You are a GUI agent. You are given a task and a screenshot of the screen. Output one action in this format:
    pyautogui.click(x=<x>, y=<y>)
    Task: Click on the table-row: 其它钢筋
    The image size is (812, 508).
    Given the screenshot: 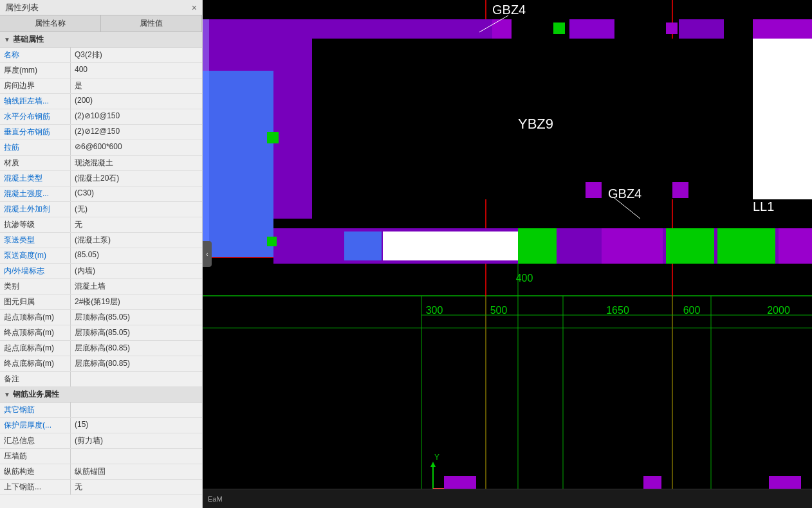 What is the action you would take?
    pyautogui.click(x=101, y=410)
    